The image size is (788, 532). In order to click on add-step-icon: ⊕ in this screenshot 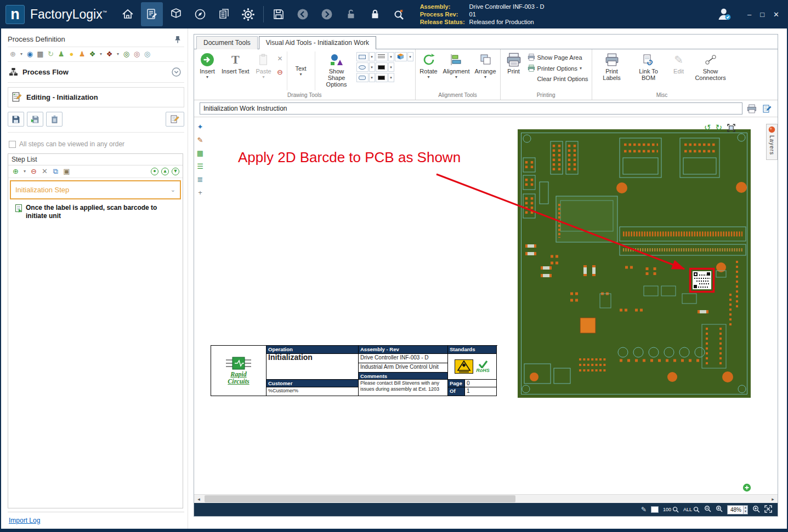, I will do `click(15, 171)`.